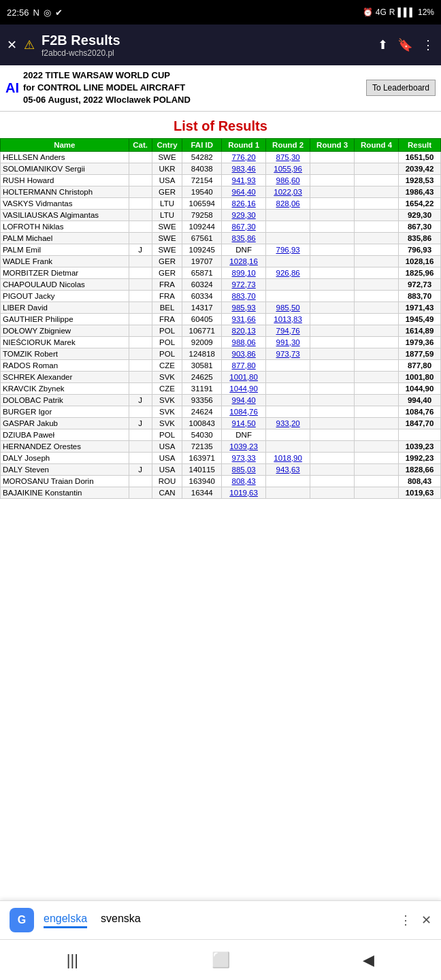  Describe the element at coordinates (244, 180) in the screenshot. I see `table-cell: 941,93` at that location.